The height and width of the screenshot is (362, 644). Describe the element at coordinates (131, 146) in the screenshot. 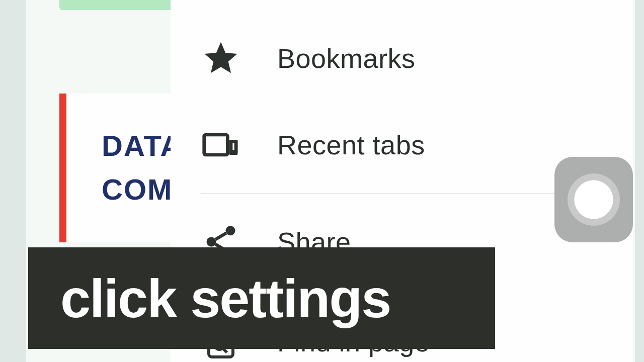

I see `card-text-line1: DATA` at that location.